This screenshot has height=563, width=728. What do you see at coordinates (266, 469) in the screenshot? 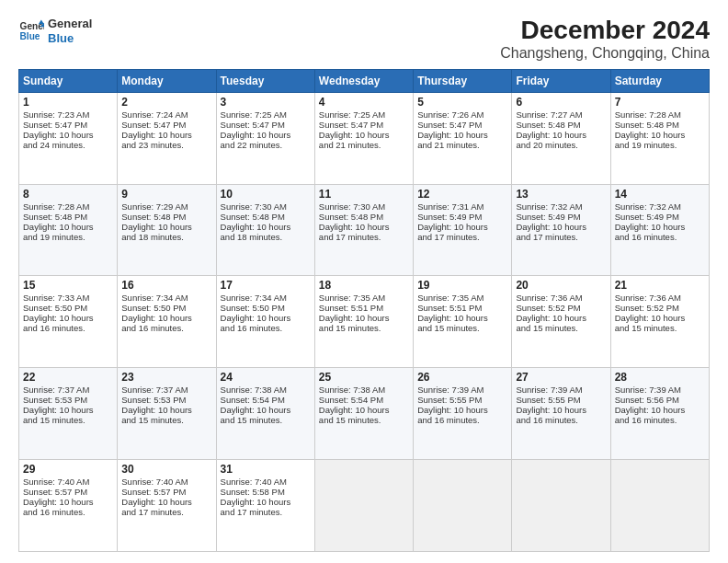
I see `day-number: 31` at bounding box center [266, 469].